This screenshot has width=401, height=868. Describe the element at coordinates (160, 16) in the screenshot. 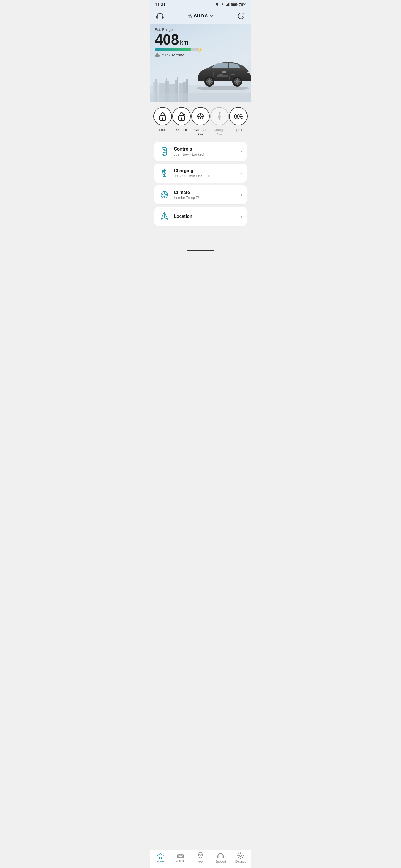

I see `headset-icon` at that location.